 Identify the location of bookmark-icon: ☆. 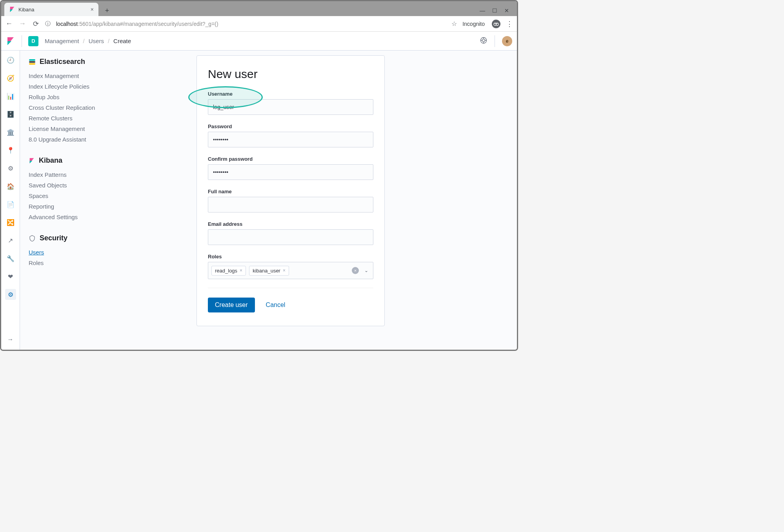
(454, 24).